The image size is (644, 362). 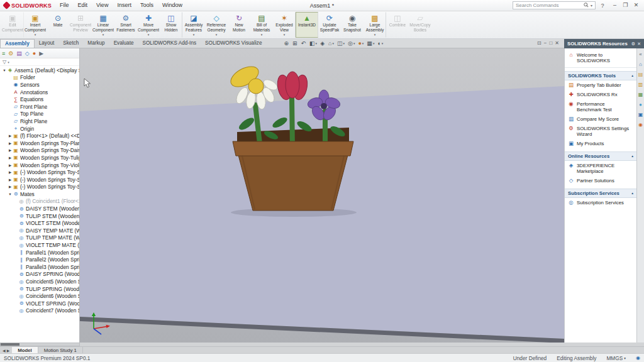 What do you see at coordinates (147, 5) in the screenshot?
I see `menu-item: Tools` at bounding box center [147, 5].